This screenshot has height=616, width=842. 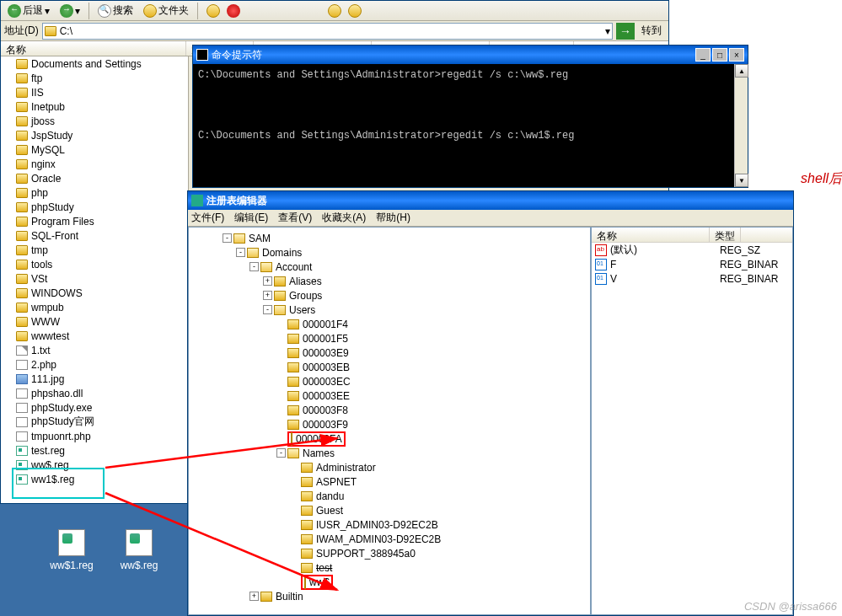 I want to click on menu-item: 收藏夹(A), so click(x=344, y=217).